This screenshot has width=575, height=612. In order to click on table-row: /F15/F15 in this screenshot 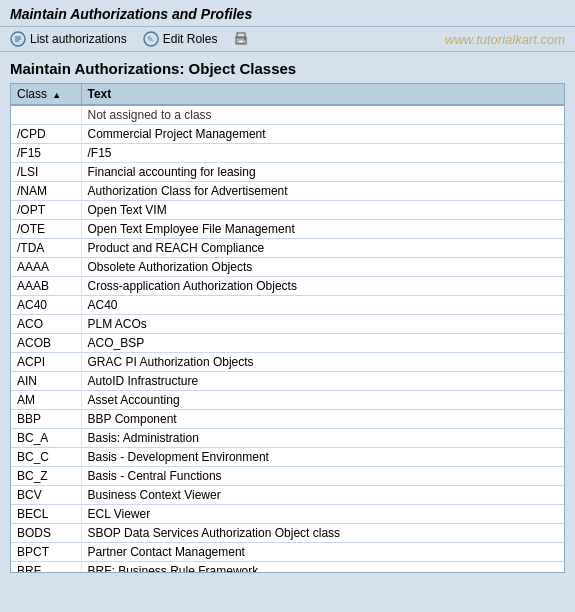, I will do `click(288, 154)`.